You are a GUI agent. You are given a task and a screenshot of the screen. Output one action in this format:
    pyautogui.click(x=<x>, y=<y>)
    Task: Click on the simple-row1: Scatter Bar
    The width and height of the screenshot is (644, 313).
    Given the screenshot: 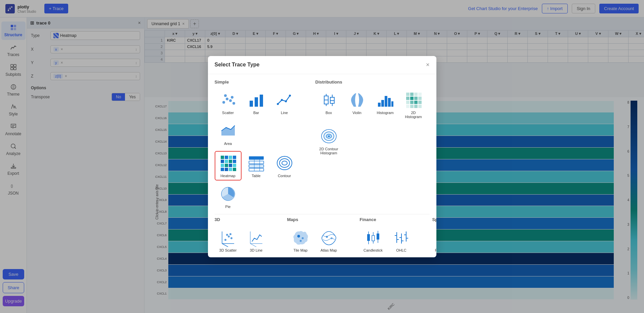 What is the action you would take?
    pyautogui.click(x=262, y=118)
    